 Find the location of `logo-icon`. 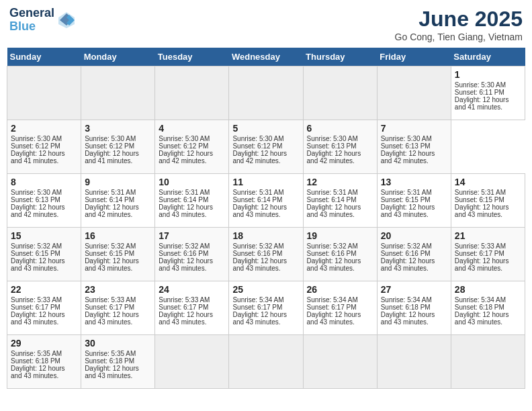

logo-icon is located at coordinates (66, 20).